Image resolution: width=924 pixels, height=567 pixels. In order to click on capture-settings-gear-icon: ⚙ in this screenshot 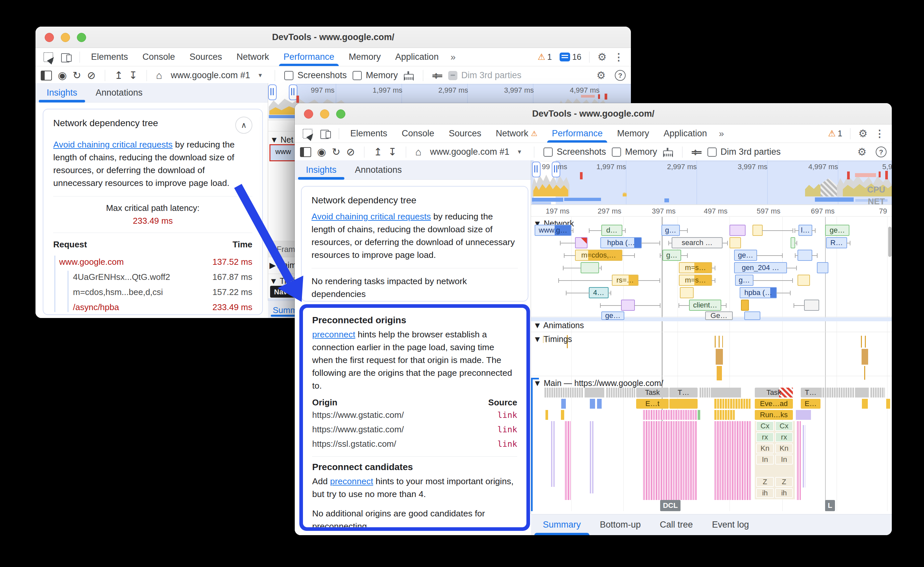, I will do `click(601, 75)`.